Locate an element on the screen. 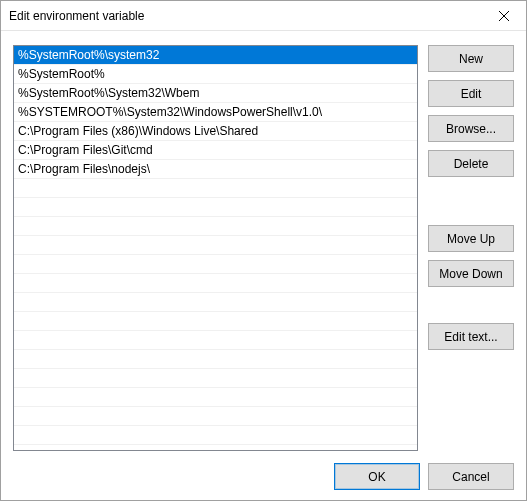  list-row: C:\Program Files\Git\cmd is located at coordinates (216, 150).